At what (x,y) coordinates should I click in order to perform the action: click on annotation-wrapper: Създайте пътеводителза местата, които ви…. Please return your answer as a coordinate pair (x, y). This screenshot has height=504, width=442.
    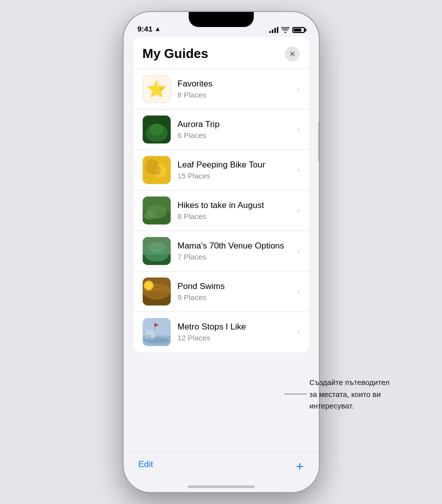
    Looking at the image, I should click on (362, 394).